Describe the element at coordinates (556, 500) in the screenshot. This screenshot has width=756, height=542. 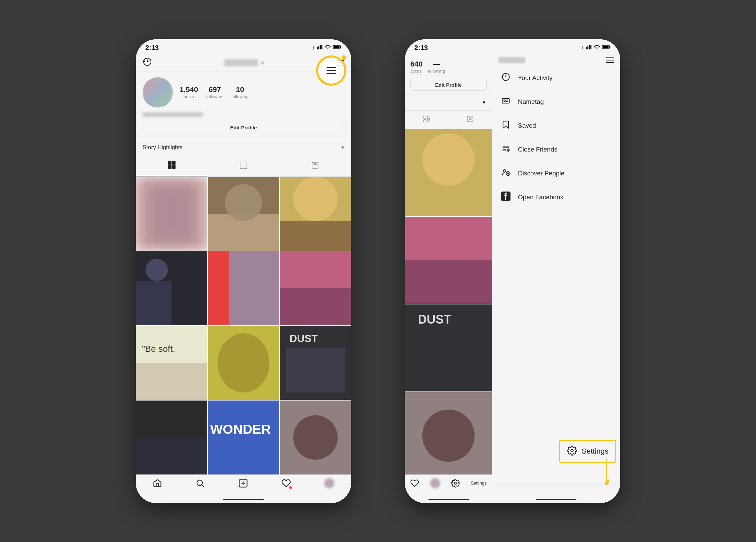
I see `indicator-bar-menu` at that location.